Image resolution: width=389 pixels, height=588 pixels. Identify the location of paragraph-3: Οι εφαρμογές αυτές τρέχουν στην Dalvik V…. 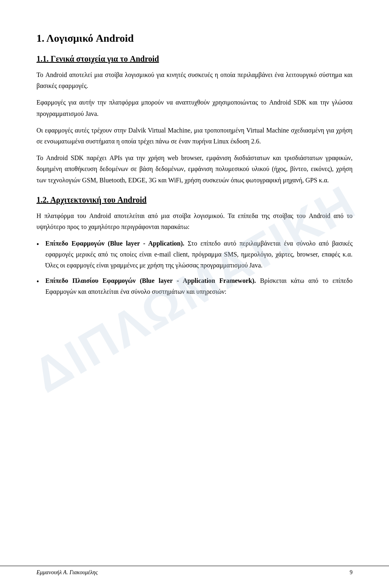
(194, 136).